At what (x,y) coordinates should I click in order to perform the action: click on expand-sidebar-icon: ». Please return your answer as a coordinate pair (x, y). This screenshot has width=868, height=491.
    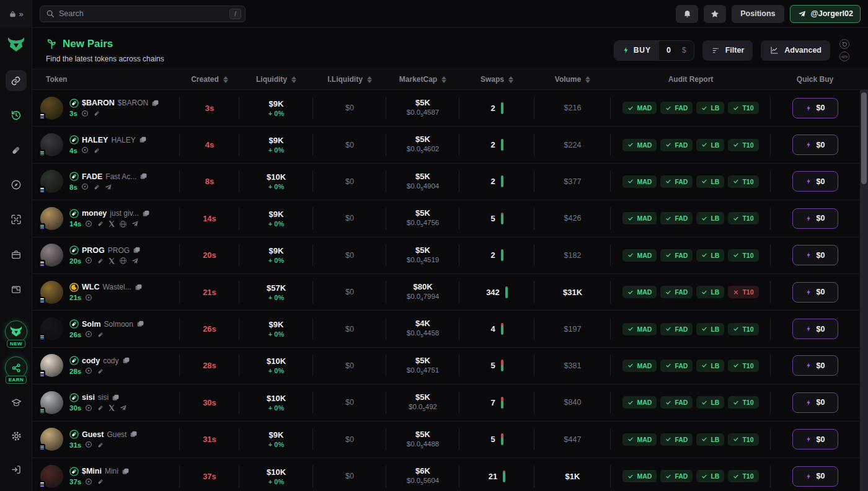
    Looking at the image, I should click on (20, 14).